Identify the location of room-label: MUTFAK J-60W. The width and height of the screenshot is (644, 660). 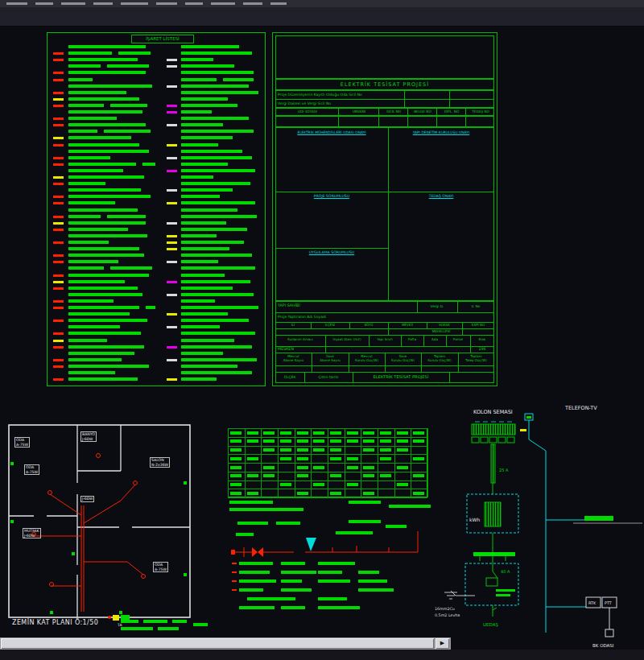
(32, 533).